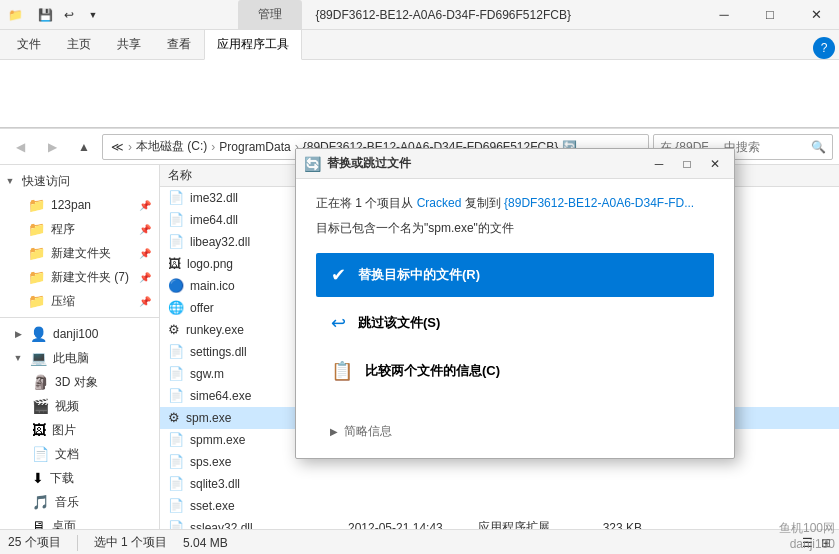  Describe the element at coordinates (420, 542) in the screenshot. I see `status-bar: 25 个项目 选中 1 个项目 5.04 MB ☰ ⊞` at that location.